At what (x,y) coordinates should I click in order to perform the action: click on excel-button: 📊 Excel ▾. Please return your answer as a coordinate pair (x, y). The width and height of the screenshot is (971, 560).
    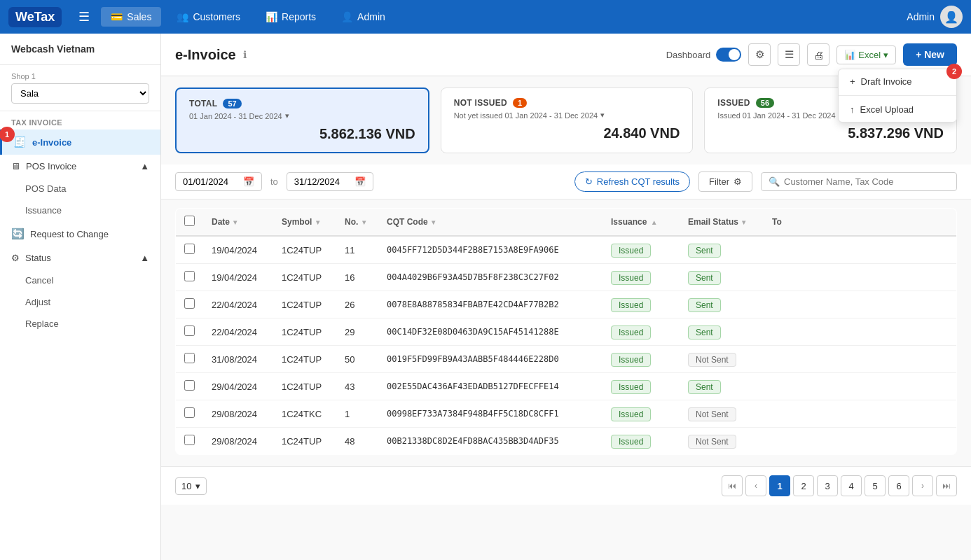
    Looking at the image, I should click on (866, 55).